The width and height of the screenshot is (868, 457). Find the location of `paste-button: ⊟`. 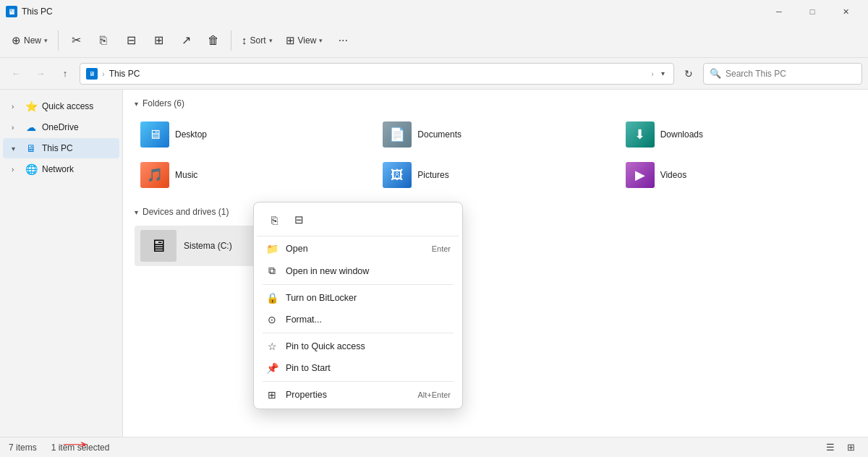

paste-button: ⊟ is located at coordinates (131, 40).